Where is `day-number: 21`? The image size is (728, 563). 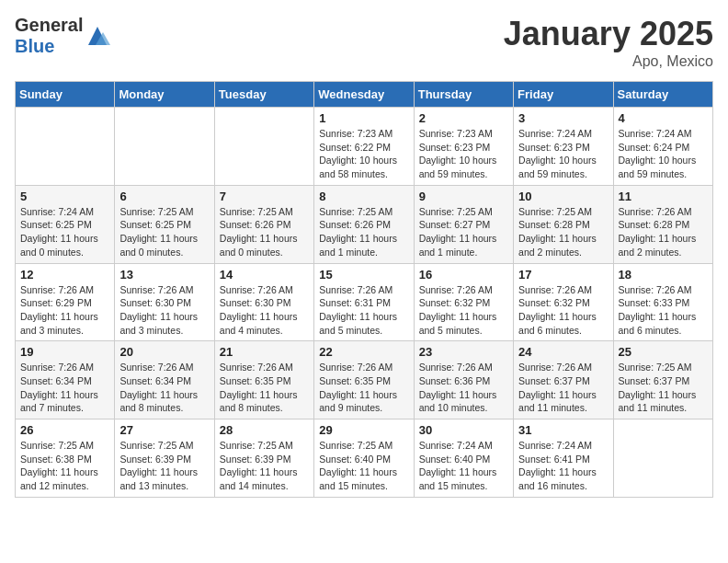
day-number: 21 is located at coordinates (265, 351).